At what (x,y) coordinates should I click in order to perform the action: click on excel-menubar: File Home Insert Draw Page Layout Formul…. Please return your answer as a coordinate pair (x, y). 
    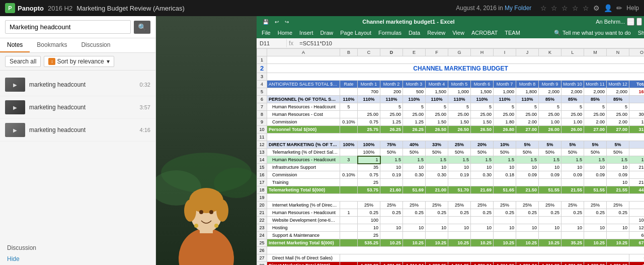
    Looking at the image, I should click on (450, 33).